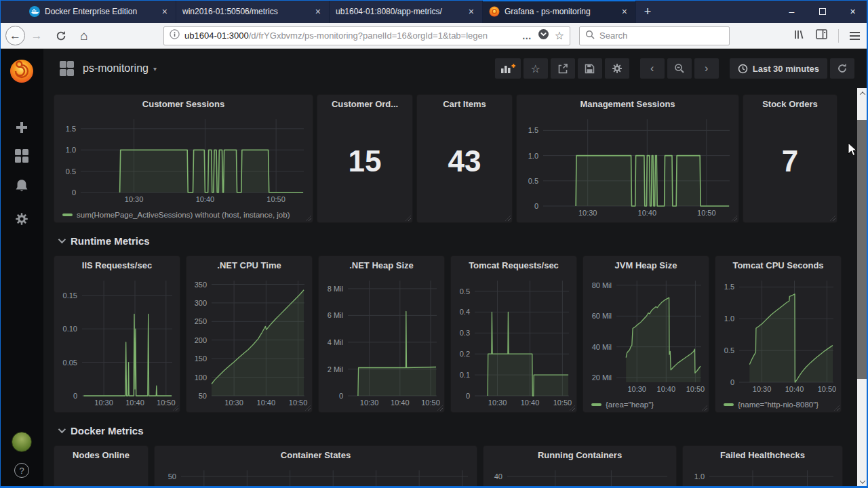 Image resolution: width=868 pixels, height=488 pixels. Describe the element at coordinates (205, 199) in the screenshot. I see `svg-text: 10:40` at that location.